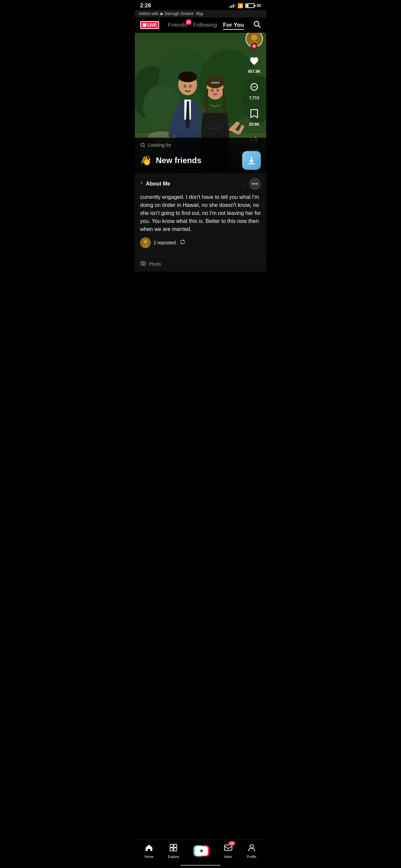 This screenshot has height=868, width=401. Describe the element at coordinates (152, 25) in the screenshot. I see `live-label: LIVE` at that location.